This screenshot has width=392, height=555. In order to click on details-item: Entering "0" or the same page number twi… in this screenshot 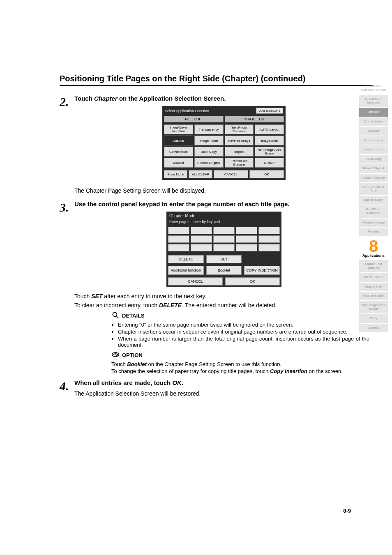, I will do `click(244, 325)`.